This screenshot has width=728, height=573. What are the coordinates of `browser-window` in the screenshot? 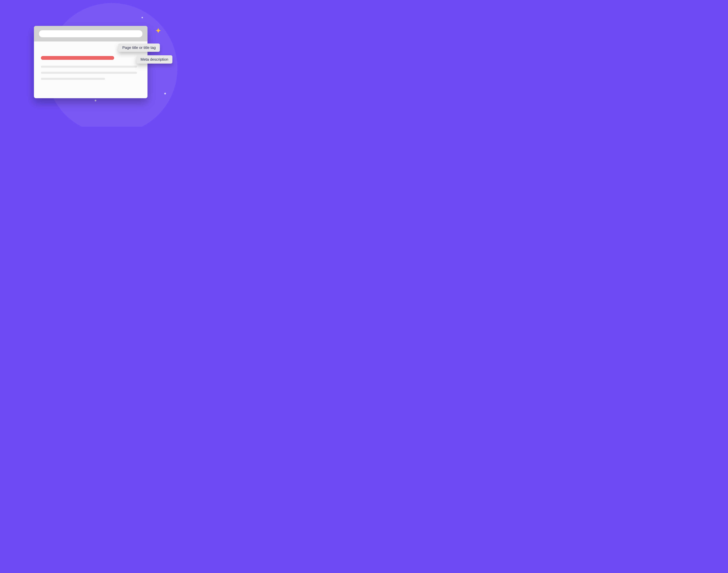 It's located at (91, 62).